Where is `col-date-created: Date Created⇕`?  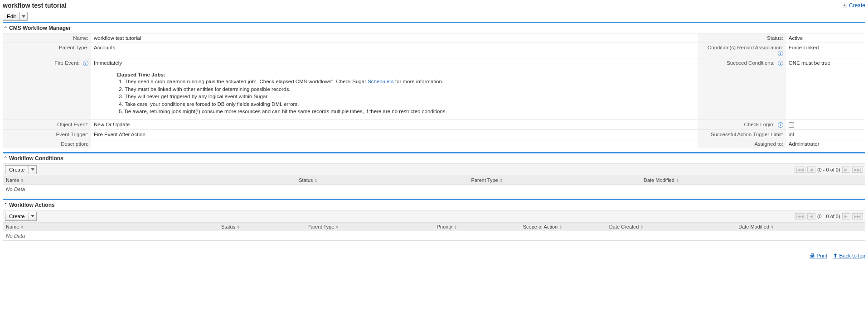
col-date-created: Date Created⇕ is located at coordinates (671, 227).